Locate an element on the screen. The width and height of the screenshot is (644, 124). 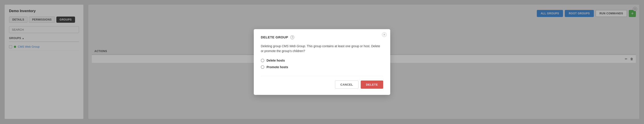
modal-title: DELETE GROUP is located at coordinates (274, 37).